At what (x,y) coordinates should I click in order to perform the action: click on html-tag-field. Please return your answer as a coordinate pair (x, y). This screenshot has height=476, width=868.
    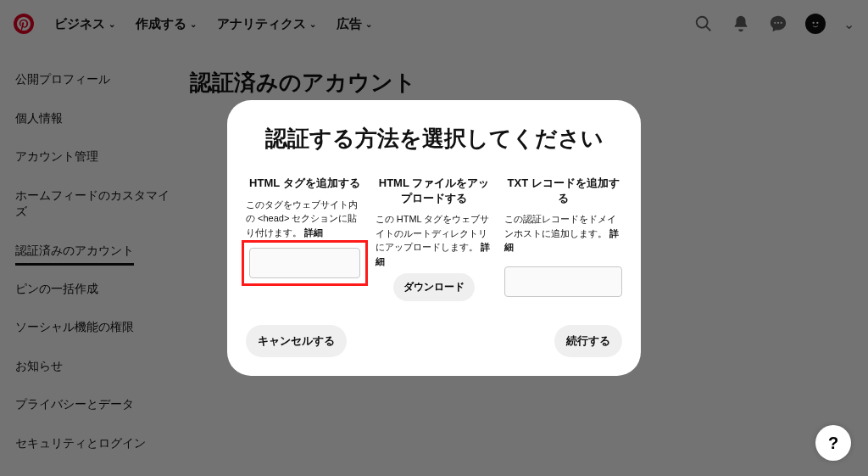
    Looking at the image, I should click on (305, 263).